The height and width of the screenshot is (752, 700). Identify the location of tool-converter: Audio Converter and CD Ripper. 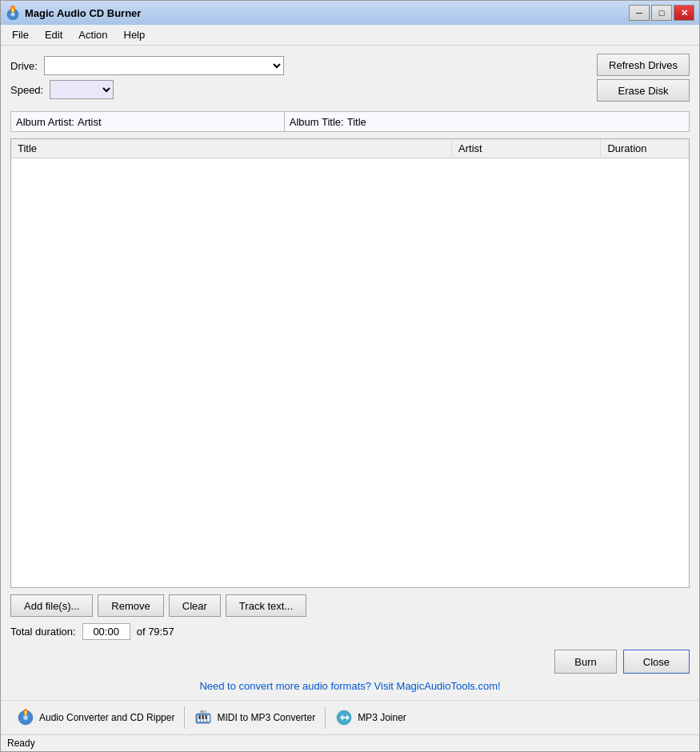
(96, 718).